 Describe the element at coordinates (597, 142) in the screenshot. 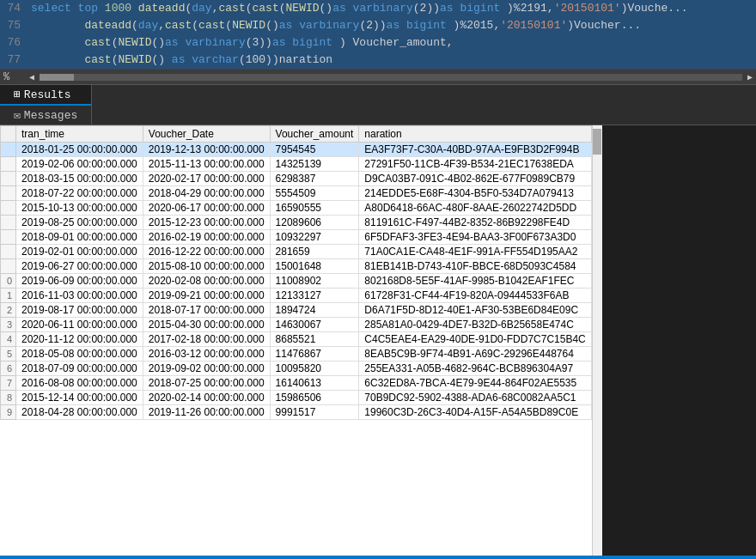

I see `vscroll-thumb` at that location.